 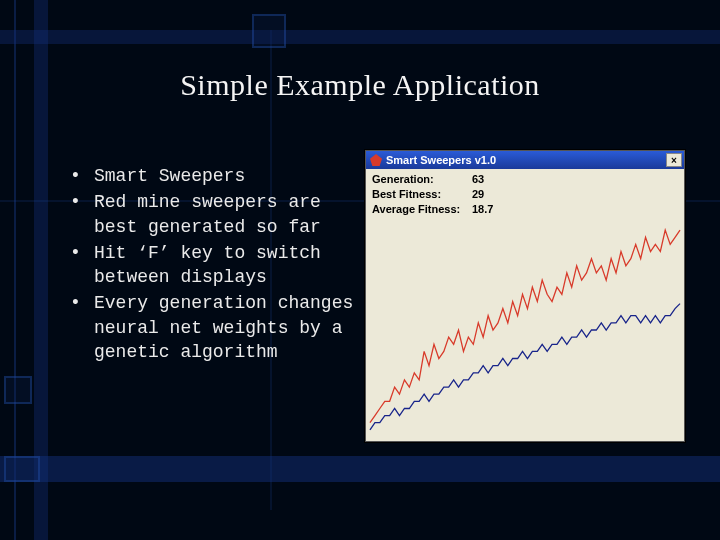 What do you see at coordinates (478, 180) in the screenshot?
I see `generation-value: 63` at bounding box center [478, 180].